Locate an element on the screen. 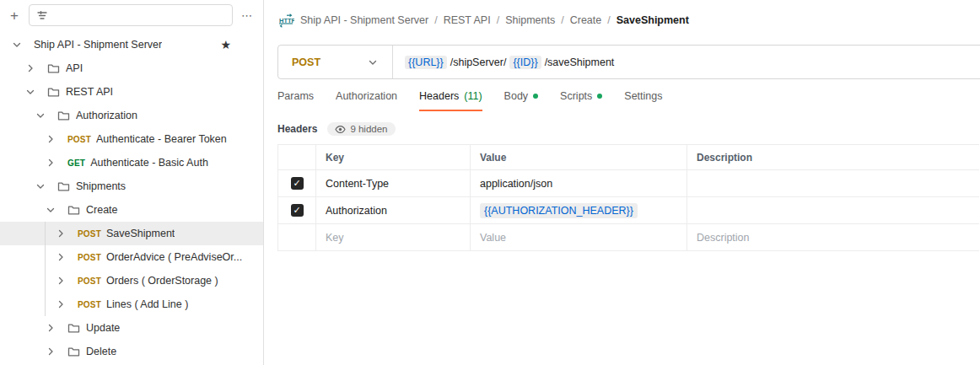 This screenshot has height=365, width=980. http-request-icon: HTTP is located at coordinates (286, 20).